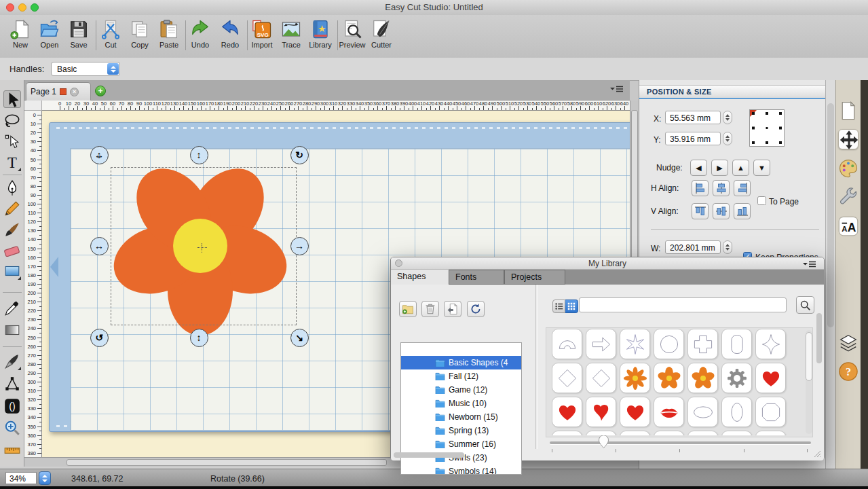 The height and width of the screenshot is (489, 868). I want to click on copy-button: Copy, so click(140, 37).